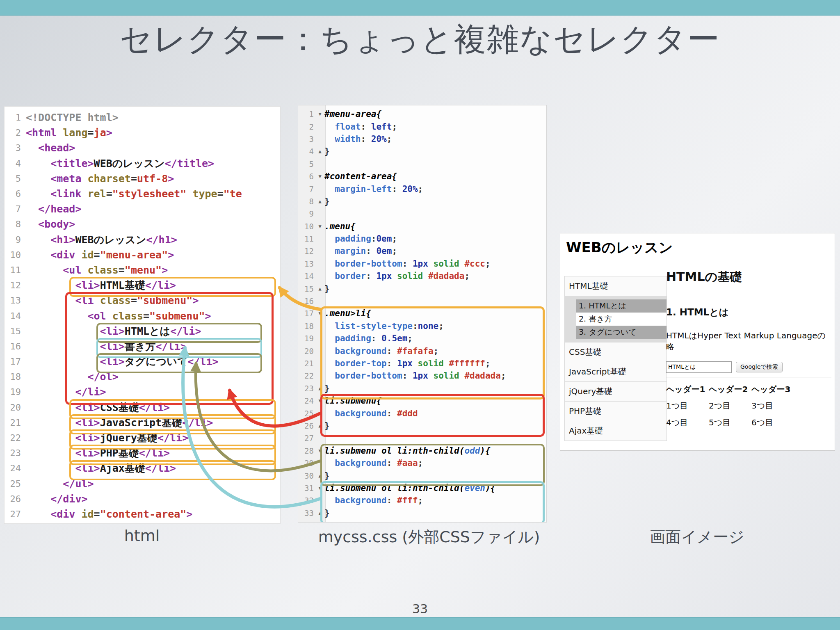 The width and height of the screenshot is (840, 630). I want to click on line-number: 16, so click(307, 301).